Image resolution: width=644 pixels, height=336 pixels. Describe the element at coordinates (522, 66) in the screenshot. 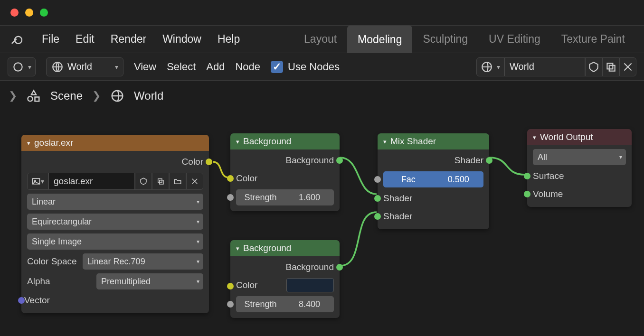

I see `world-name-text: World` at that location.